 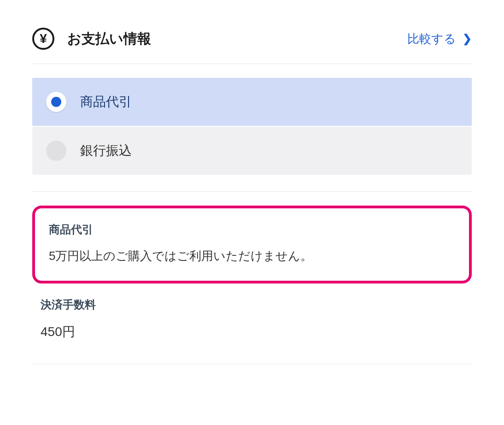 What do you see at coordinates (252, 332) in the screenshot?
I see `fee-value: 450円` at bounding box center [252, 332].